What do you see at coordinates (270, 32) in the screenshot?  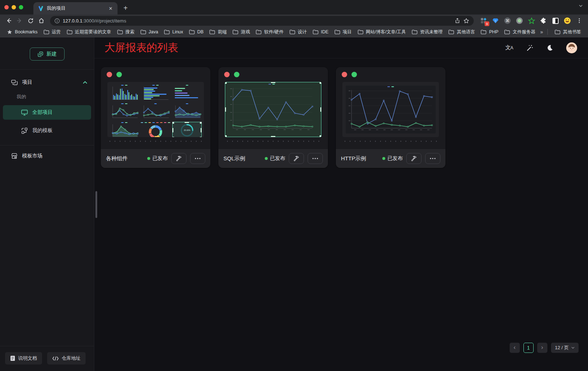 I see `bookmark-folder: 软件/硬件` at bounding box center [270, 32].